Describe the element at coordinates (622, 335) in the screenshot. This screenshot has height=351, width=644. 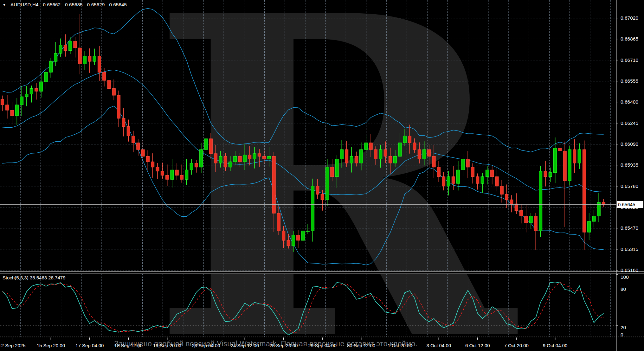
I see `stoch-axis-label: 0` at that location.